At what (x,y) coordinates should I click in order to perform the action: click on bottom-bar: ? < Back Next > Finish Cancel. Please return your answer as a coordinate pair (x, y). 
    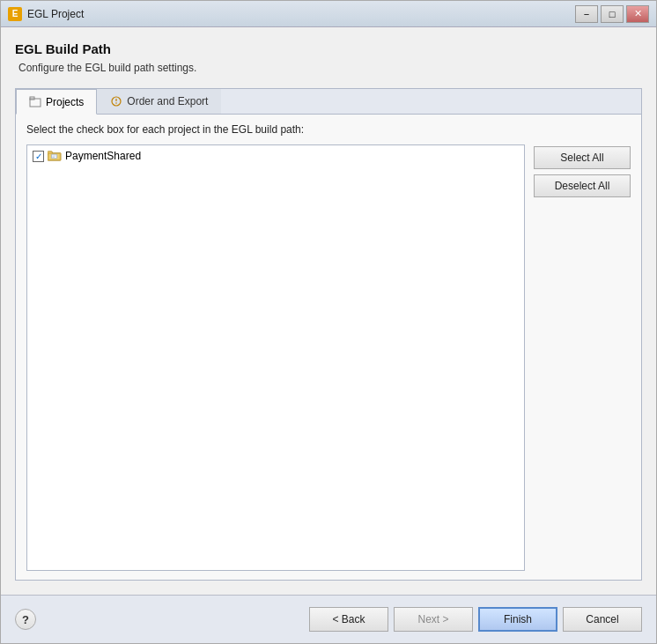
    Looking at the image, I should click on (328, 618).